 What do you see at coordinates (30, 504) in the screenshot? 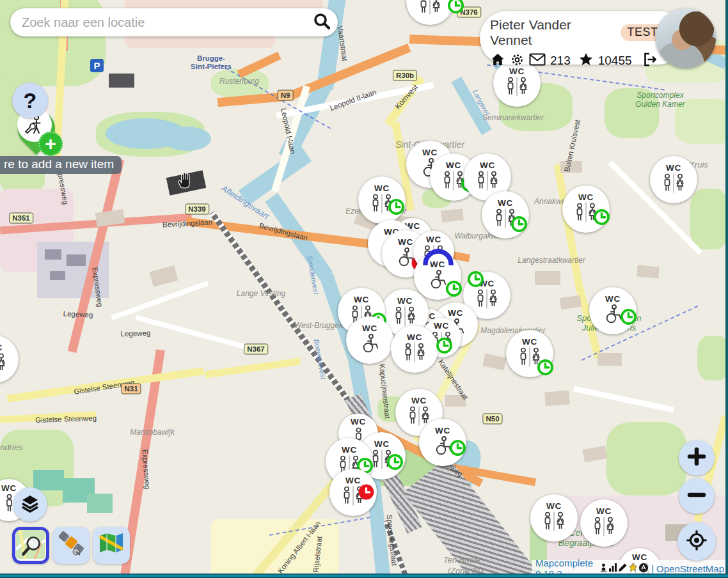
I see `layers-icon` at bounding box center [30, 504].